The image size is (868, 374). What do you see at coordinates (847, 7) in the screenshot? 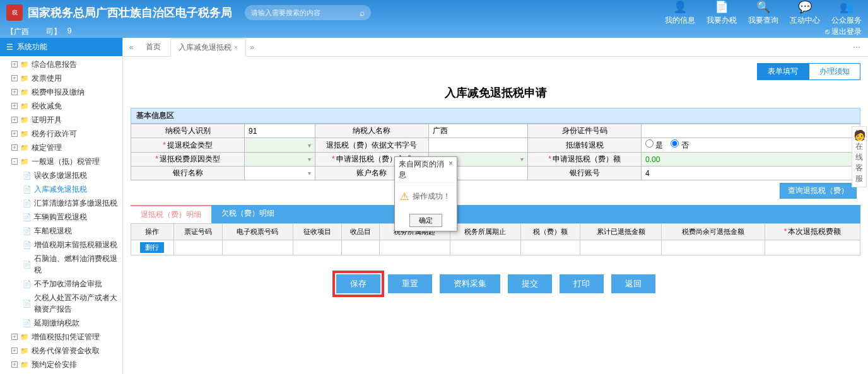
I see `people-icon: 👥` at bounding box center [847, 7].